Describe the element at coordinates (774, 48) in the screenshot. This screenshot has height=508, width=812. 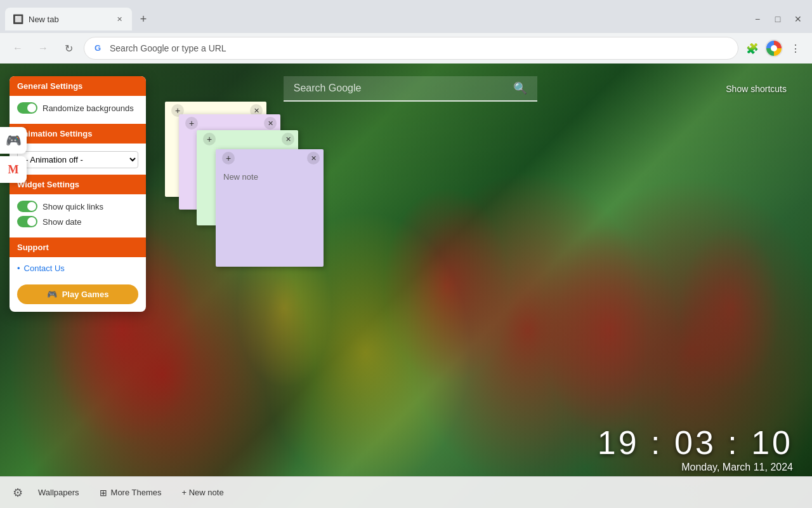
I see `chrome-icon` at that location.